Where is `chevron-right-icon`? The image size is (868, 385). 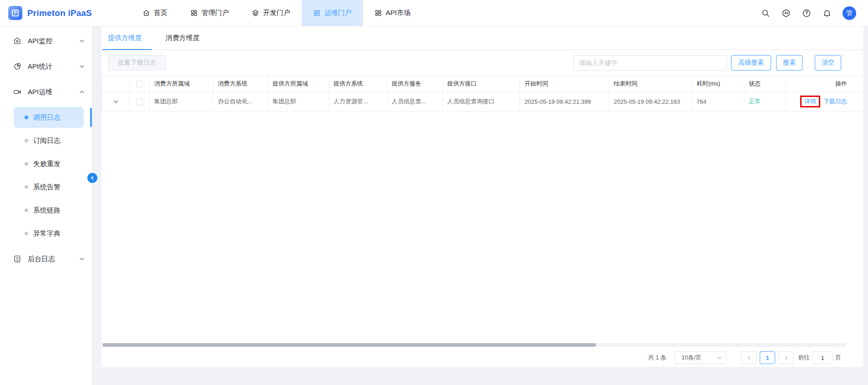
chevron-right-icon is located at coordinates (786, 358).